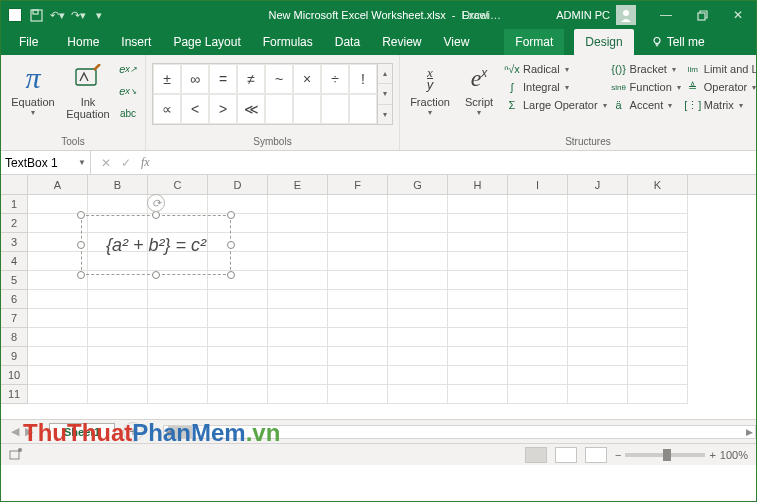 This screenshot has width=757, height=502. Describe the element at coordinates (83, 42) in the screenshot. I see `tab-home: Home` at that location.